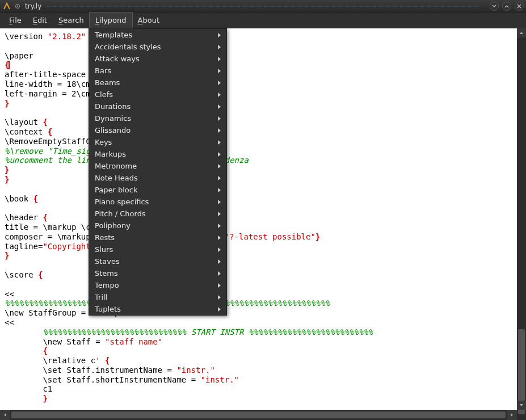 The height and width of the screenshot is (420, 526). I want to click on close-button, so click(519, 6).